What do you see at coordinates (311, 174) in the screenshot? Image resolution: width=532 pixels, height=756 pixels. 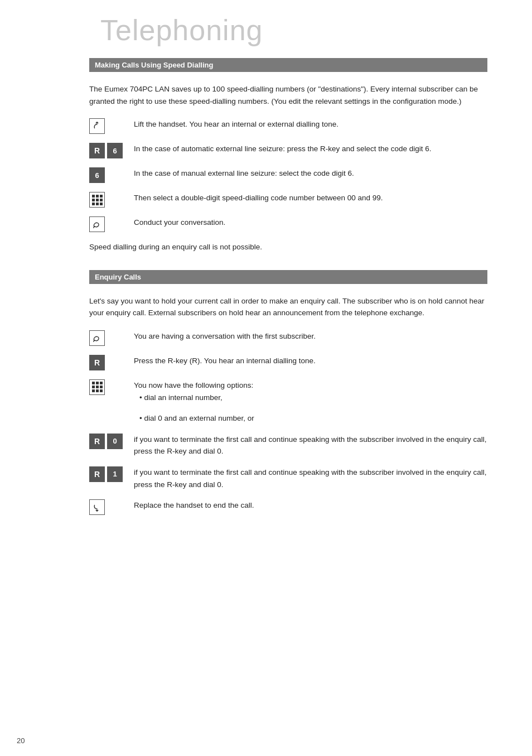 I see `step-text-digit6: In the case of manual external line seiz…` at bounding box center [311, 174].